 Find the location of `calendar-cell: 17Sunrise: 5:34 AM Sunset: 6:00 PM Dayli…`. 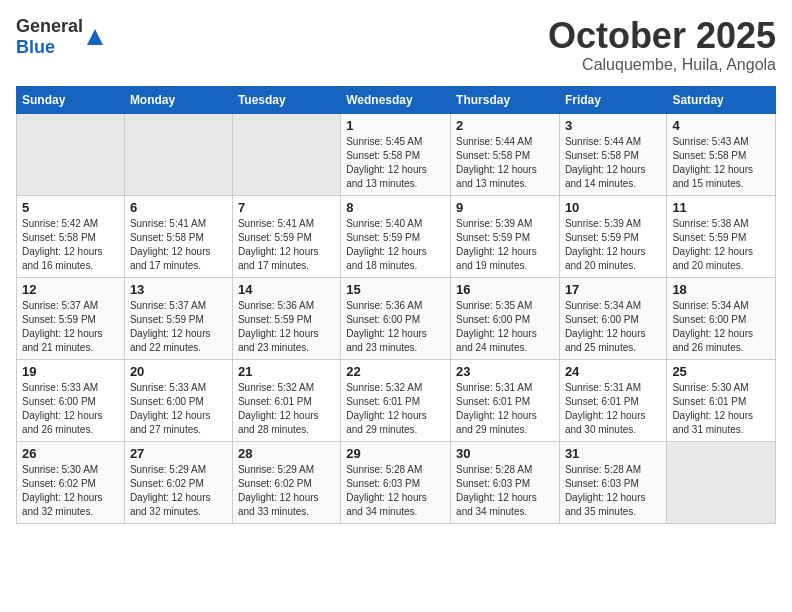

calendar-cell: 17Sunrise: 5:34 AM Sunset: 6:00 PM Dayli… is located at coordinates (612, 318).